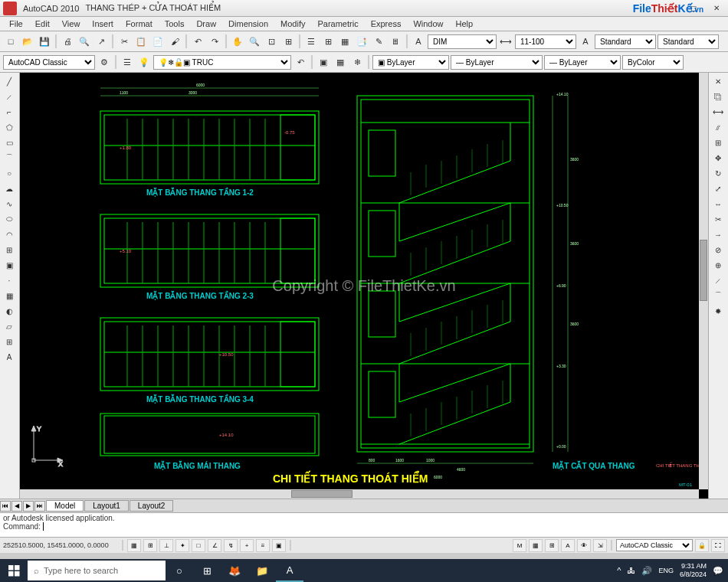 This screenshot has width=728, height=582. I want to click on publish-button: ↗, so click(101, 41).